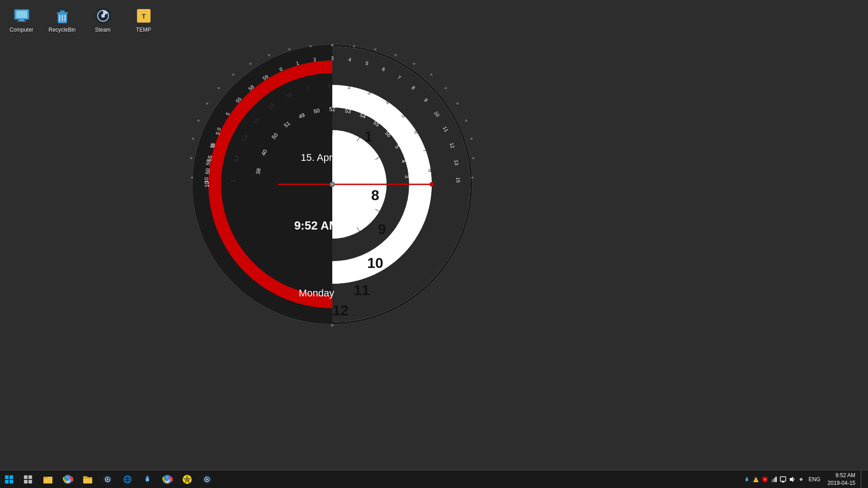 Image resolution: width=868 pixels, height=488 pixels. Describe the element at coordinates (22, 20) in the screenshot. I see `desktop-icon-computer: Computer` at that location.